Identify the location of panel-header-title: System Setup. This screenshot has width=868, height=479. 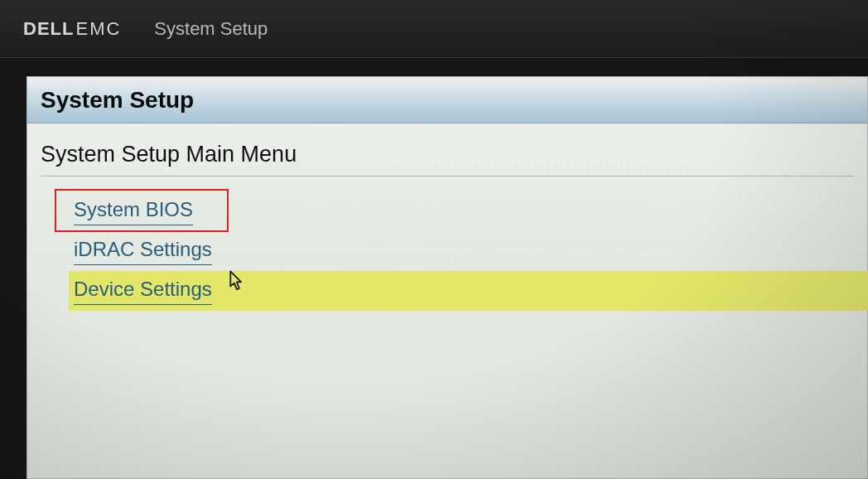
(118, 100).